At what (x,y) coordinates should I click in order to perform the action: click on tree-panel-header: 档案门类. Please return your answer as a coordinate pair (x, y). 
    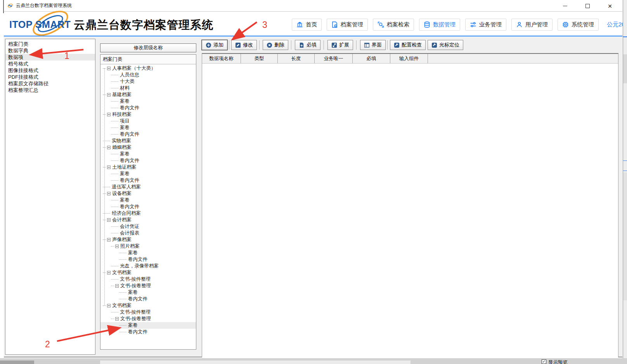
    Looking at the image, I should click on (148, 60).